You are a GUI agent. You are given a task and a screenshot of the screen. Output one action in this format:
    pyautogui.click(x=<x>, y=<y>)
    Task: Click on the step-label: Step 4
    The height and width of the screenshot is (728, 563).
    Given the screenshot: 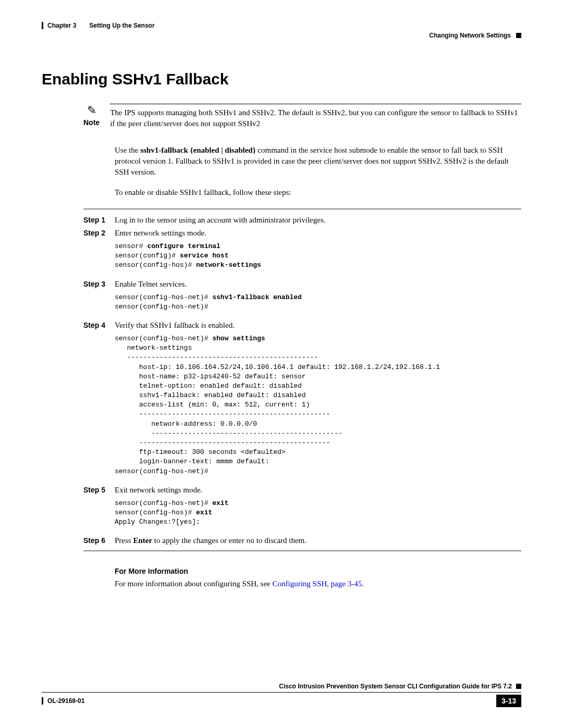 What is the action you would take?
    pyautogui.click(x=99, y=325)
    